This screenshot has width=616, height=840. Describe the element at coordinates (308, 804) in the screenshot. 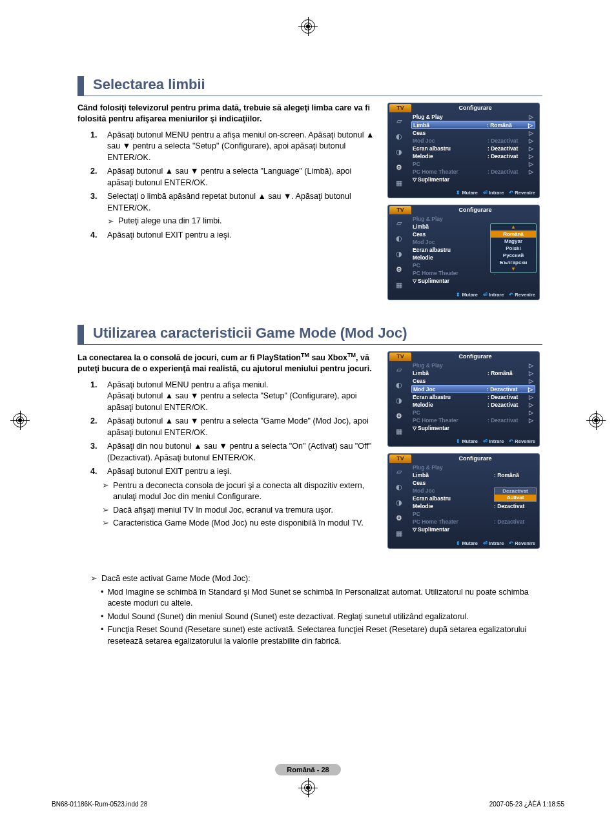

I see `document-footer-meta: BN68-01186K-Rum-0523.indd 28 2007-05-23 …` at that location.